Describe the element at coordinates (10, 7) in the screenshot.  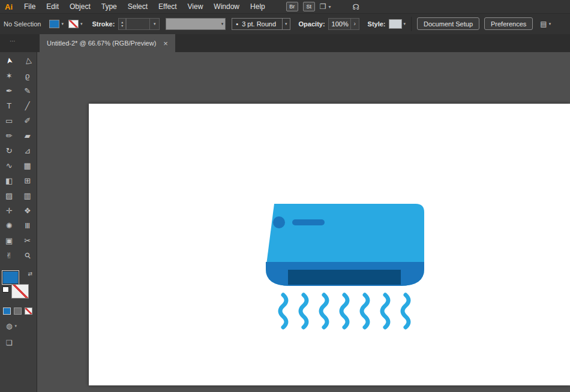
I see `illustrator-logo: Ai` at that location.